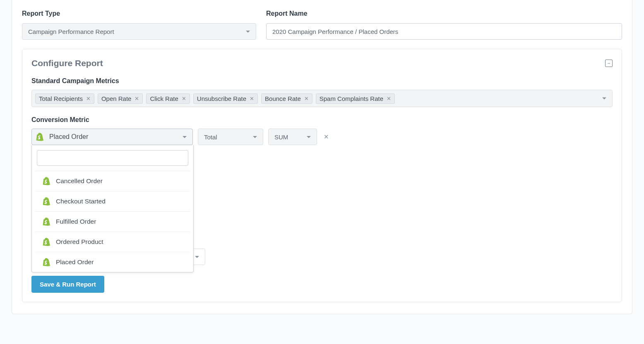  What do you see at coordinates (444, 31) in the screenshot?
I see `report-name-input` at bounding box center [444, 31].